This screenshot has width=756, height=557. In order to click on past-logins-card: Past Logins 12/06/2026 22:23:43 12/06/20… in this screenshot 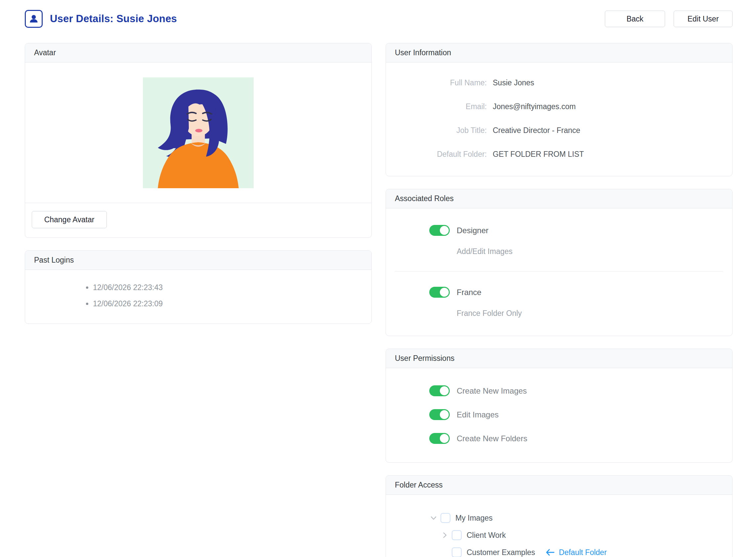, I will do `click(198, 287)`.